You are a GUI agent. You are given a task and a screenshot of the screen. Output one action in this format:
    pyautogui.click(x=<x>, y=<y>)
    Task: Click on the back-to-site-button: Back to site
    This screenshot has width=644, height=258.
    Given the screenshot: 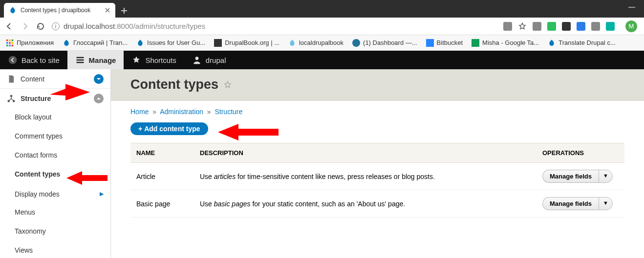 What is the action you would take?
    pyautogui.click(x=34, y=60)
    